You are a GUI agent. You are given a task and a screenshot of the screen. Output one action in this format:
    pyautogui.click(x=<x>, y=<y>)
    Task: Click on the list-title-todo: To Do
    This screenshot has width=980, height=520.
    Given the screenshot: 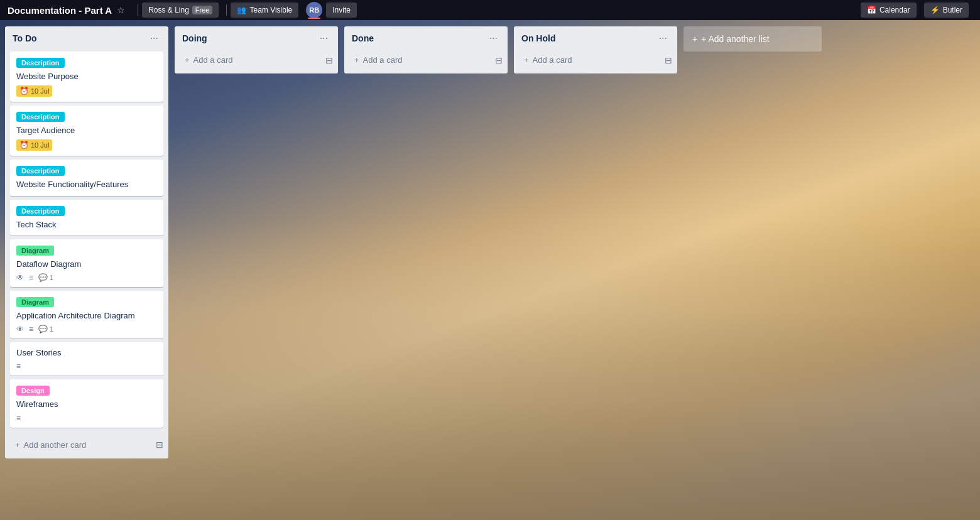 What is the action you would take?
    pyautogui.click(x=80, y=38)
    